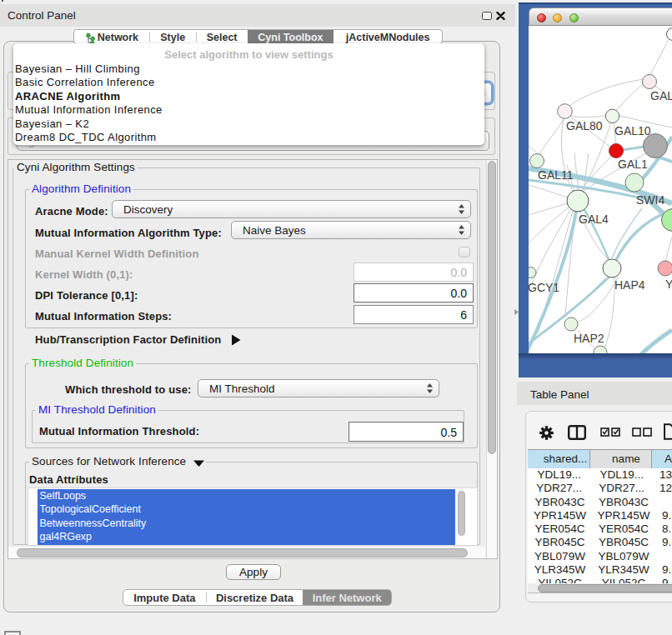  I want to click on svg-text: GCY1, so click(544, 288).